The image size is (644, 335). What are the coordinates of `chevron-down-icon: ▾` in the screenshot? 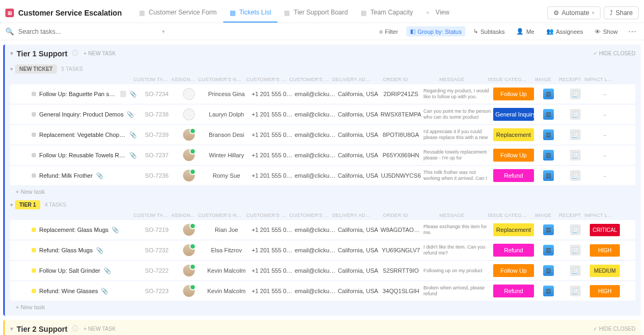 It's located at (147, 31).